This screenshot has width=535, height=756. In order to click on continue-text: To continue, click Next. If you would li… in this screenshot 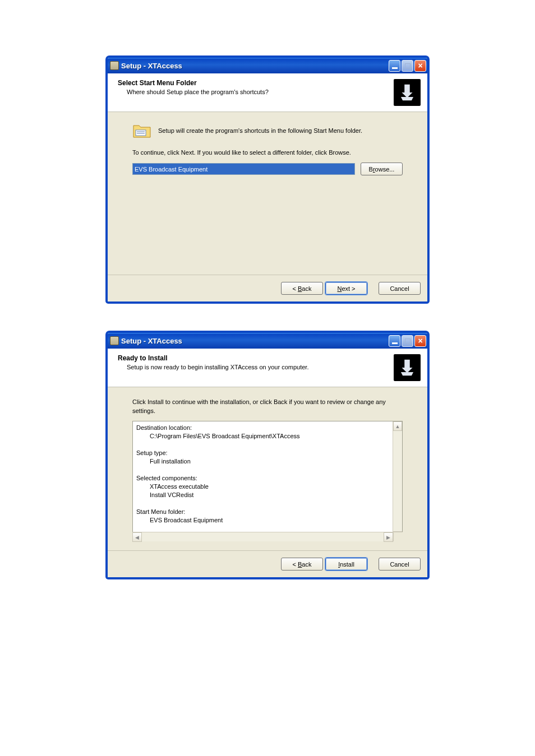, I will do `click(268, 152)`.